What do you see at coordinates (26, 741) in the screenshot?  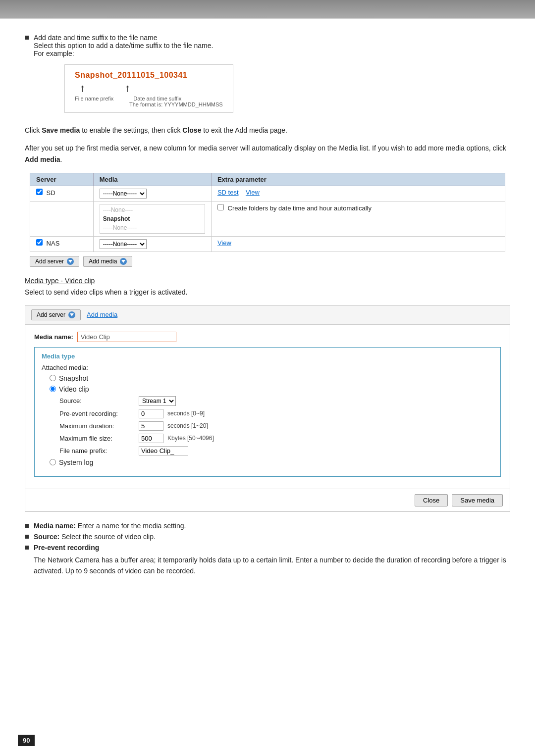 I see `page-number: 90` at bounding box center [26, 741].